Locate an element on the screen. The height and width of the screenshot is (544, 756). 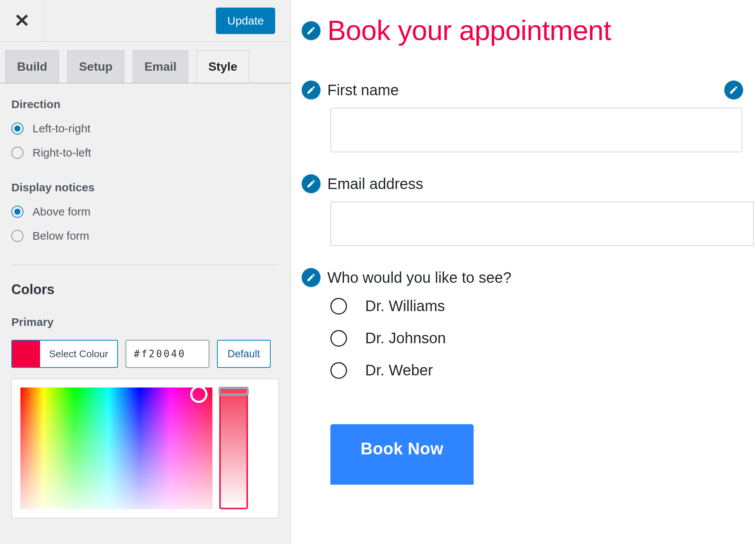
notices-group: Above form Below form is located at coordinates (145, 224).